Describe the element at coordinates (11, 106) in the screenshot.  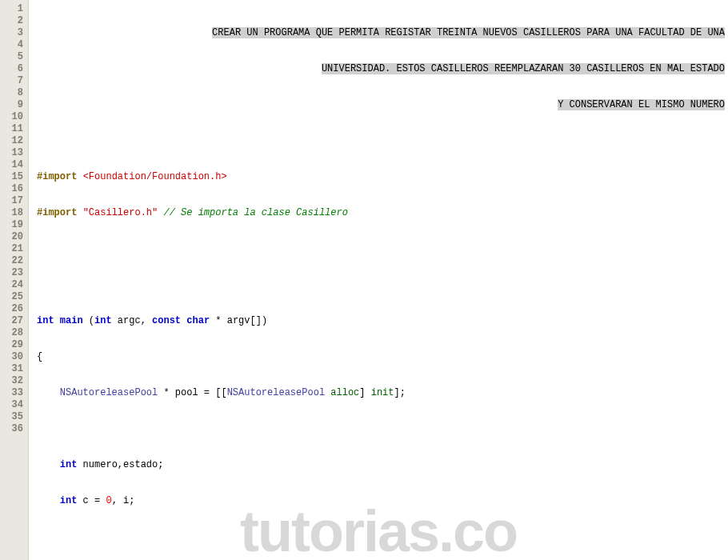
I see `line-number: 9` at that location.